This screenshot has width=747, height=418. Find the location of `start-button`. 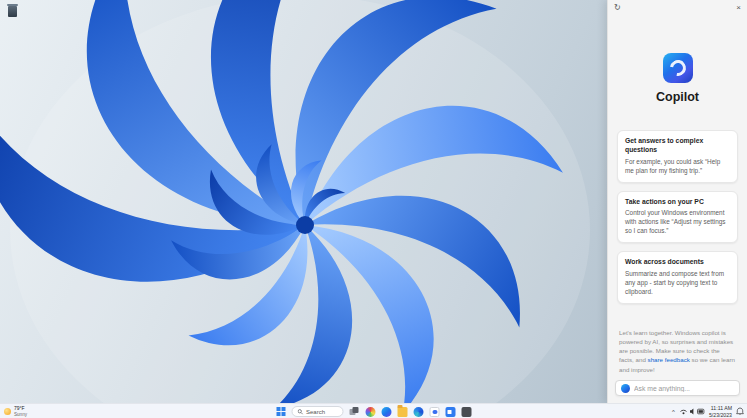

start-button is located at coordinates (280, 412).